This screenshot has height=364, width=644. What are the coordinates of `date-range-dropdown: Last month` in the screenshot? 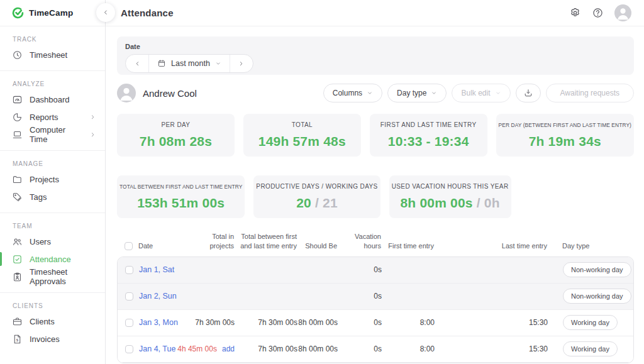 It's located at (189, 63).